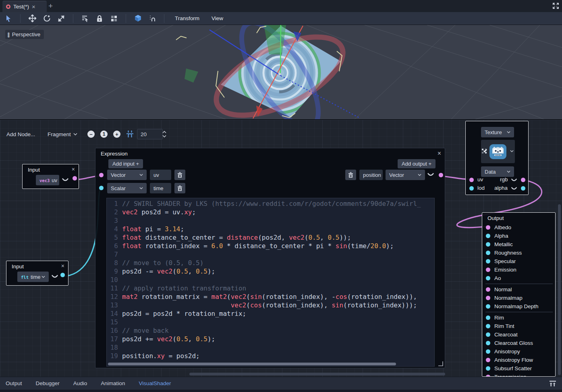 This screenshot has width=562, height=392. What do you see at coordinates (519, 295) in the screenshot?
I see `node-output: Output AlbedoAlphaMetallicRoughnessSpecu…` at bounding box center [519, 295].